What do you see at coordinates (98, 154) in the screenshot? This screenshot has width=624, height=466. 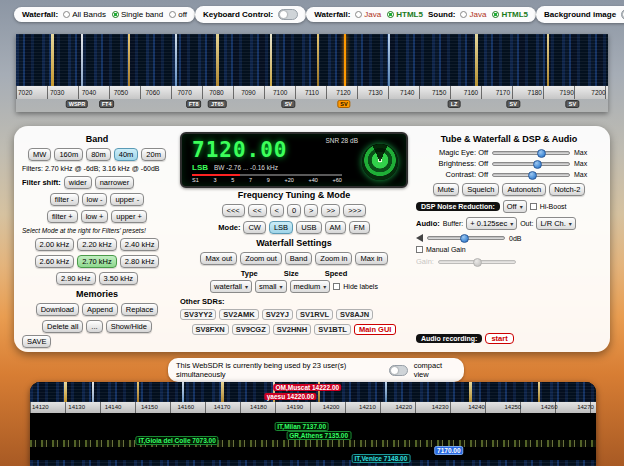 I see `band-button: 80m` at bounding box center [98, 154].